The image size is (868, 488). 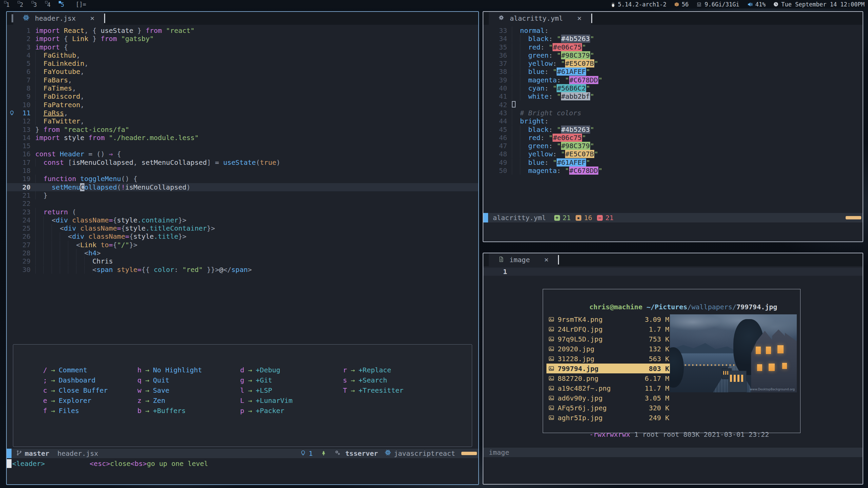 What do you see at coordinates (853, 218) in the screenshot?
I see `scroll-progress-indicator` at bounding box center [853, 218].